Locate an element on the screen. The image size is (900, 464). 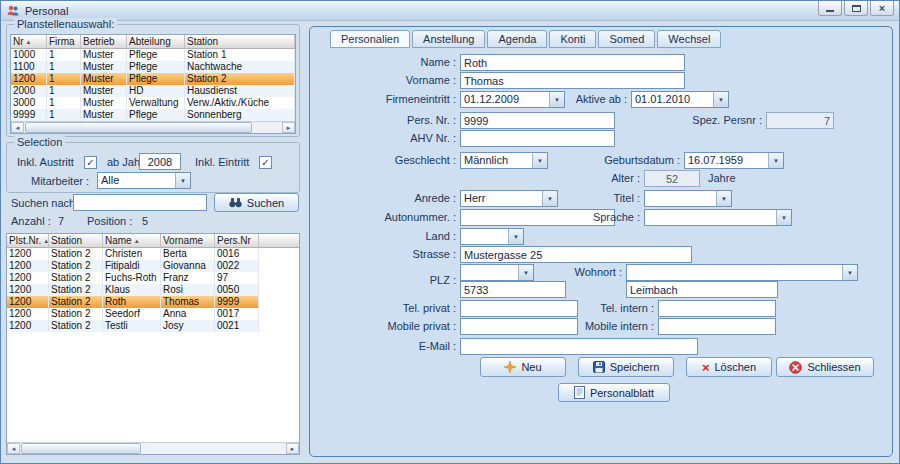
table-row: 1200Station 2FitipaldiGiovanna0022 is located at coordinates (133, 266).